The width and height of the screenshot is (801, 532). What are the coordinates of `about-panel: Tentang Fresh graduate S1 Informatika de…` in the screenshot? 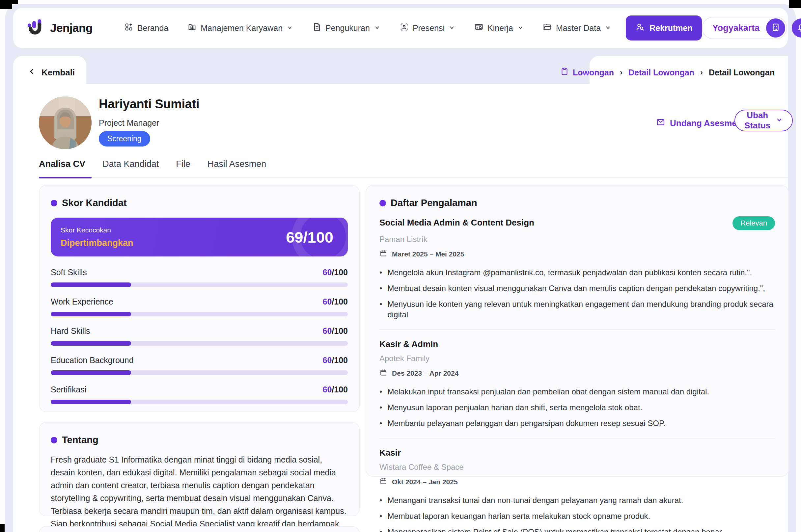 It's located at (200, 469).